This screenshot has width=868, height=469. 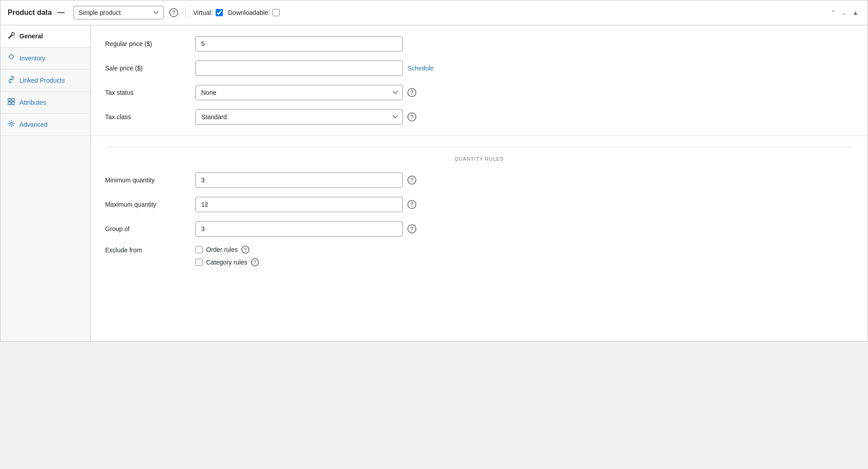 I want to click on product-type-select: Simple product, so click(x=119, y=13).